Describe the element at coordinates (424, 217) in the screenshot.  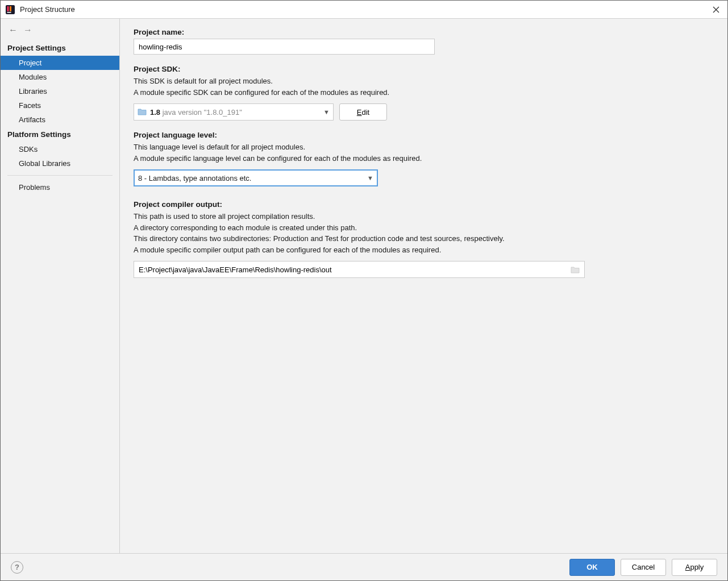
I see `compiler-desc-1: This path is used to store all project c…` at that location.